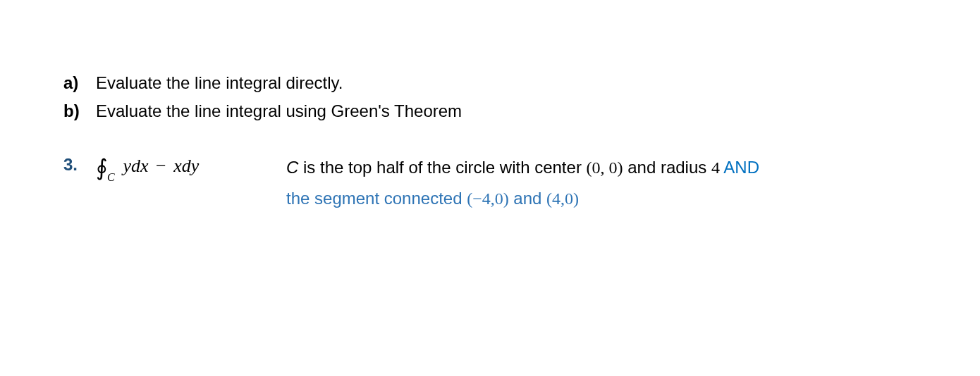 This screenshot has height=376, width=980. I want to click on c-variable: C, so click(292, 168).